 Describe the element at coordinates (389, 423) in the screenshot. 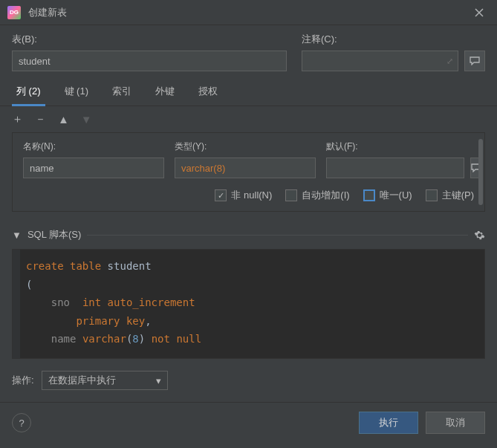

I see `execute-button: 执行` at that location.